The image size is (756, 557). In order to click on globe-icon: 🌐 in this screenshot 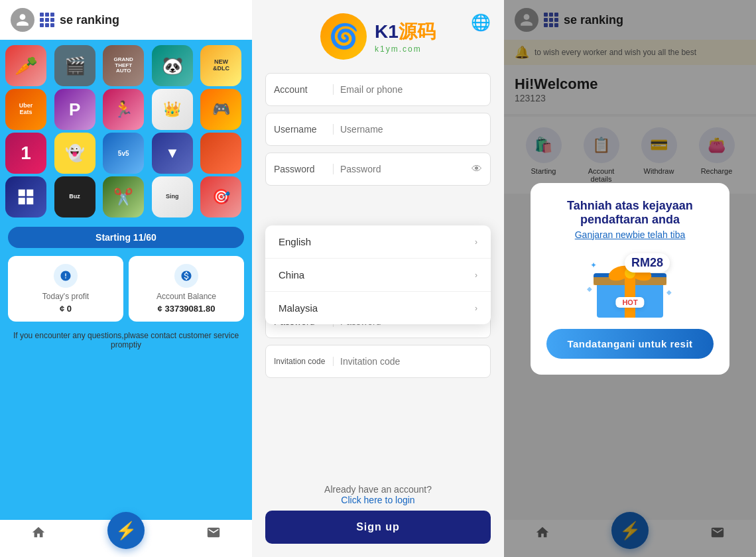, I will do `click(481, 23)`.